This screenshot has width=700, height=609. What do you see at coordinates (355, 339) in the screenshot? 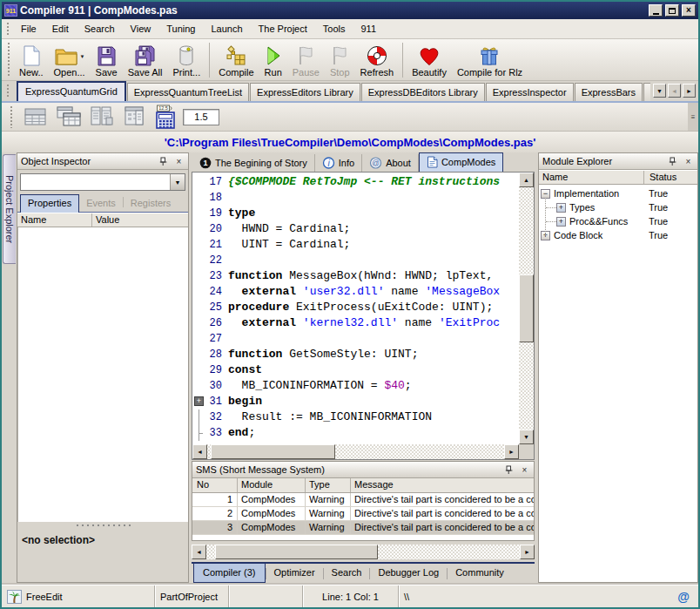
I see `code-line: 27` at bounding box center [355, 339].